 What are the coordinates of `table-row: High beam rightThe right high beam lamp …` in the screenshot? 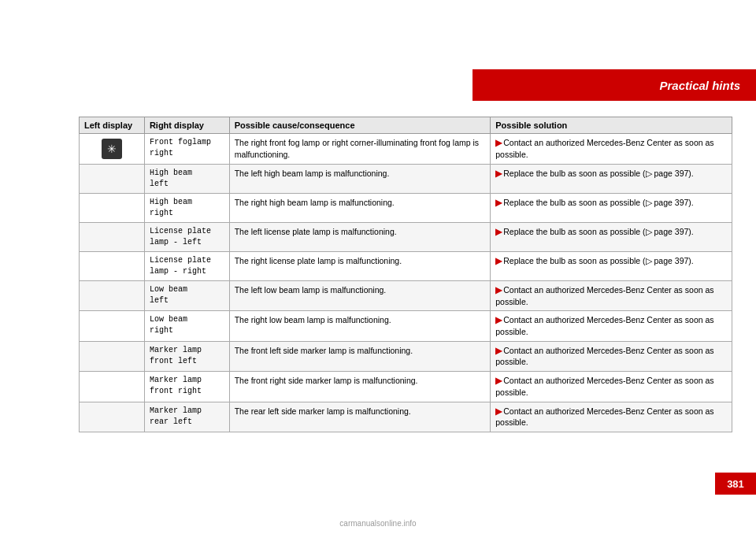 It's located at (406, 208).